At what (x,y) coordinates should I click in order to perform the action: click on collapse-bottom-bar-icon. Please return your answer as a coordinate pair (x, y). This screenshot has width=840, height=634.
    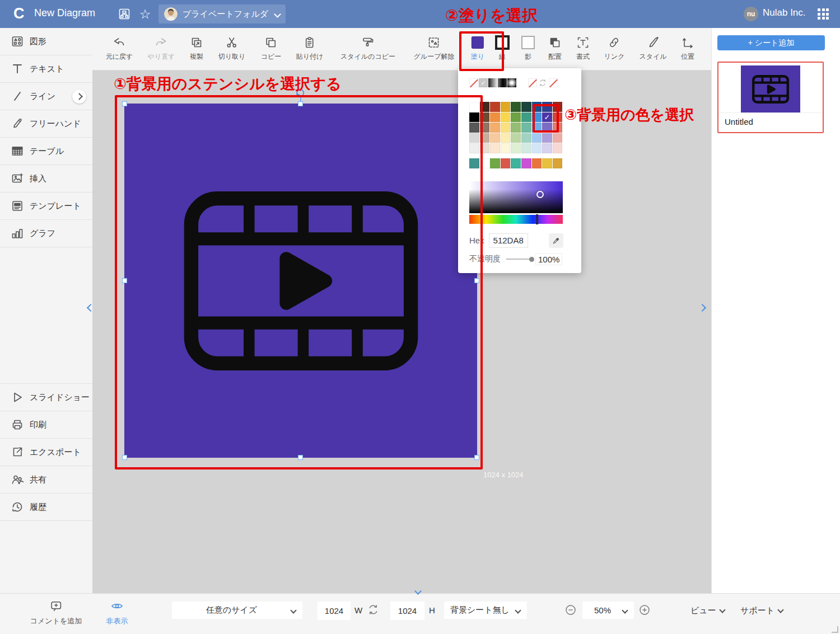
    Looking at the image, I should click on (418, 591).